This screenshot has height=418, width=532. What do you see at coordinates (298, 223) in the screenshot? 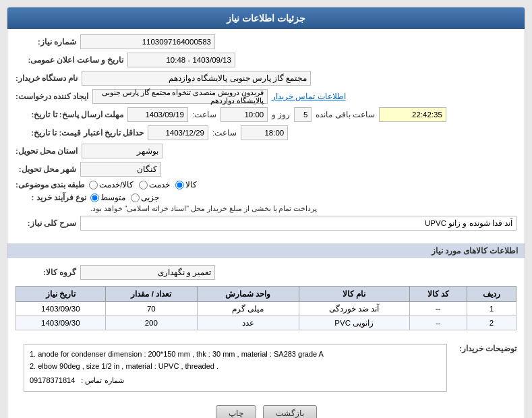
I see `serh-input` at bounding box center [298, 223].